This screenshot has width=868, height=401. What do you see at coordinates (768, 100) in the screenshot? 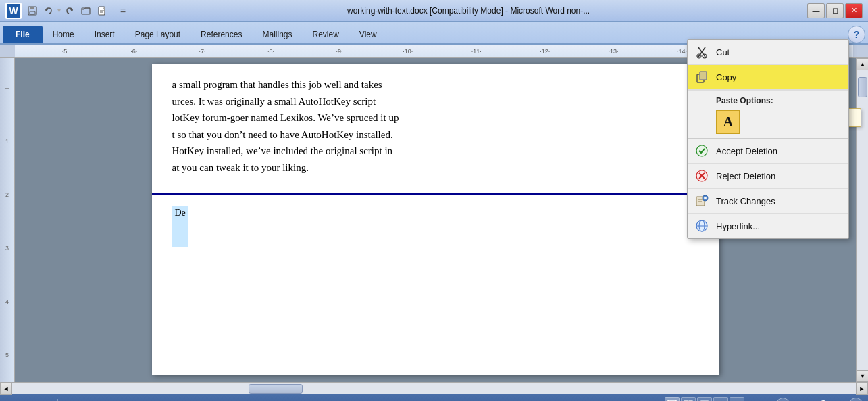
I see `paste-options-label: Paste Options:` at bounding box center [768, 100].